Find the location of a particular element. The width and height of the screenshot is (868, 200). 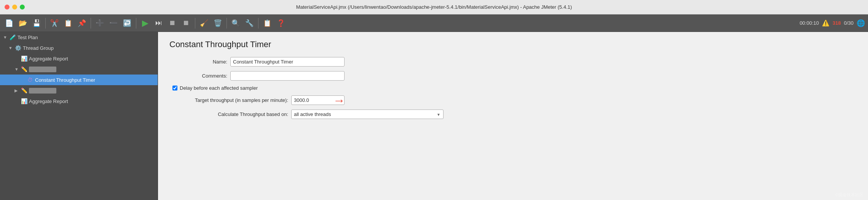

warning-icon: ⚠️ is located at coordinates (826, 23).